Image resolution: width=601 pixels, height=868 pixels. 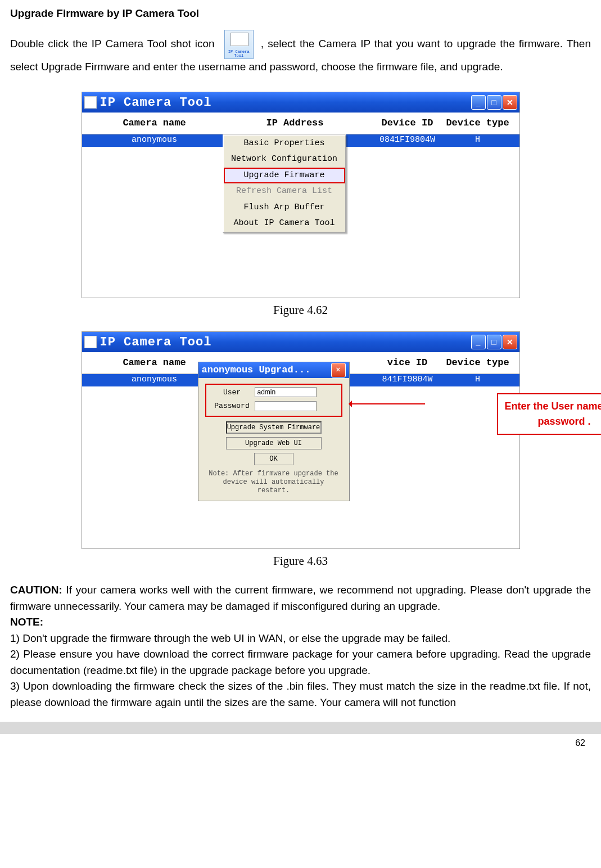 I want to click on note-label: NOTE:, so click(x=300, y=622).